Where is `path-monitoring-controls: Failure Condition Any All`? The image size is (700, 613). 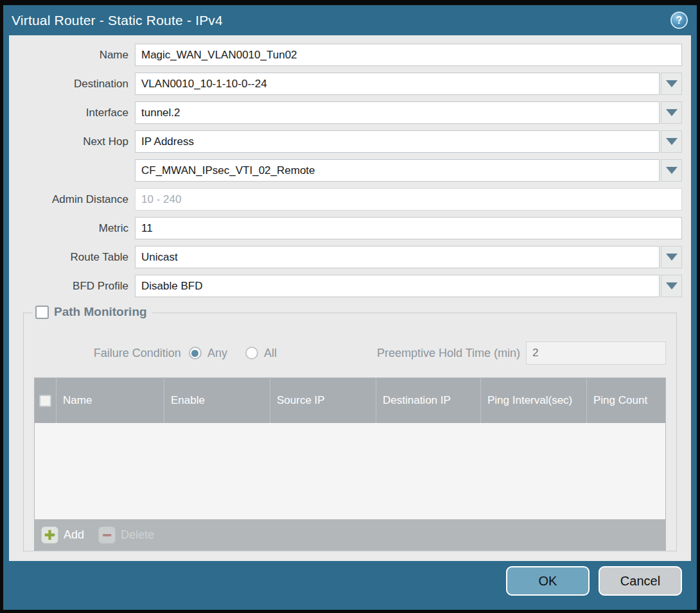
path-monitoring-controls: Failure Condition Any All is located at coordinates (350, 353).